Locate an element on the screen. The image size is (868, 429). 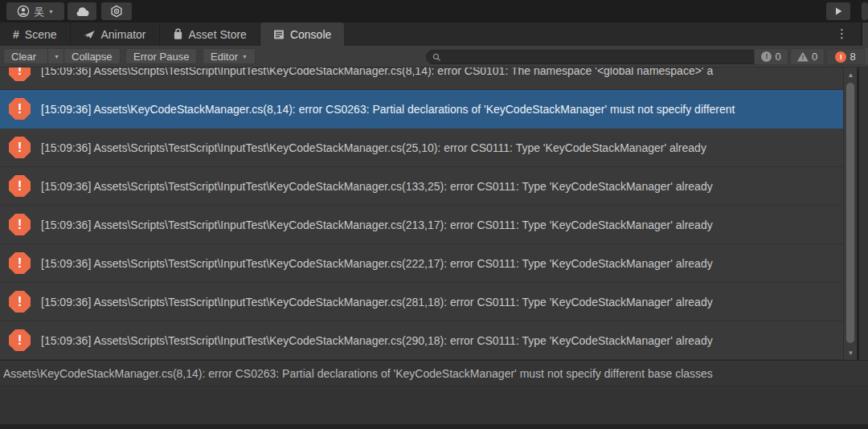
account-name: 吴 is located at coordinates (39, 11).